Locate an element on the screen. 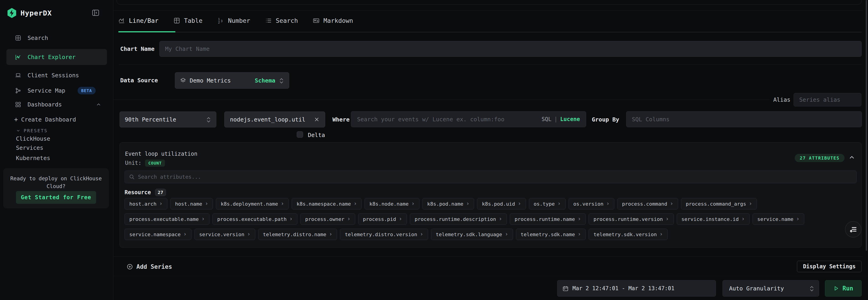  tab-number: 1 2 3 Number is located at coordinates (234, 21).